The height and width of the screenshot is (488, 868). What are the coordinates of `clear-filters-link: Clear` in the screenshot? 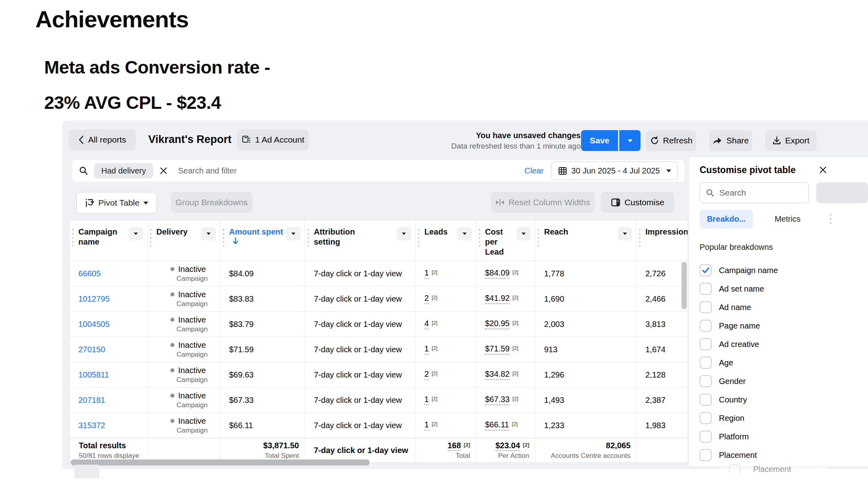 It's located at (534, 171).